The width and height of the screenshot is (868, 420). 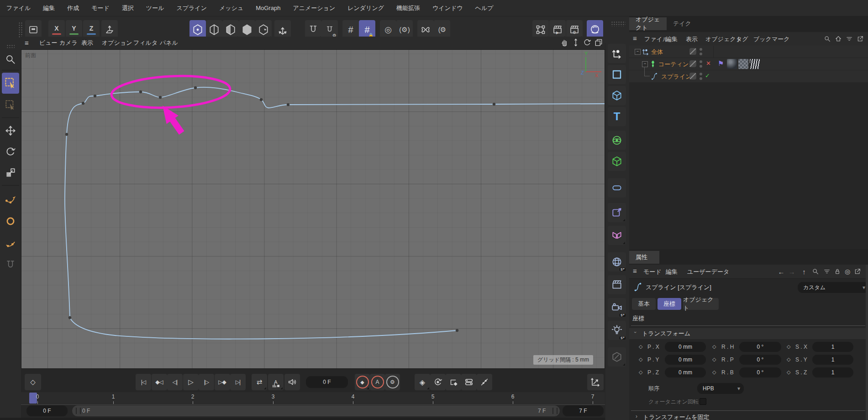 What do you see at coordinates (792, 271) in the screenshot?
I see `am-forward-icon: →` at bounding box center [792, 271].